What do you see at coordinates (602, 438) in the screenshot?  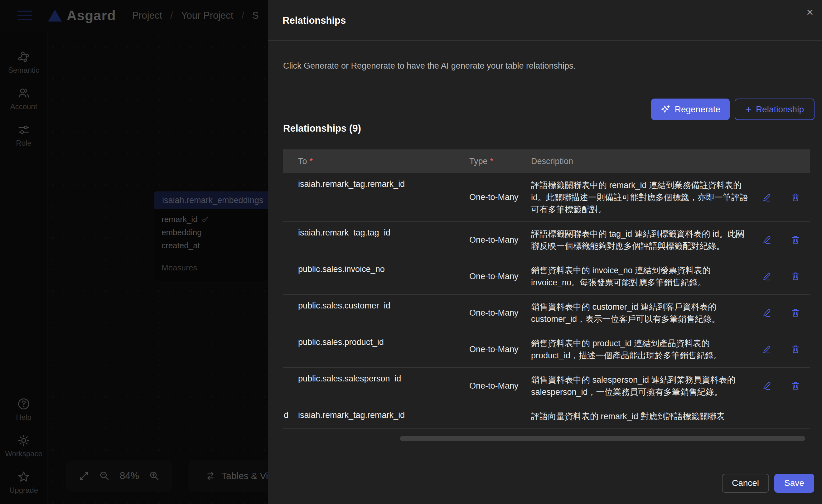 I see `horizontal-scrollbar` at bounding box center [602, 438].